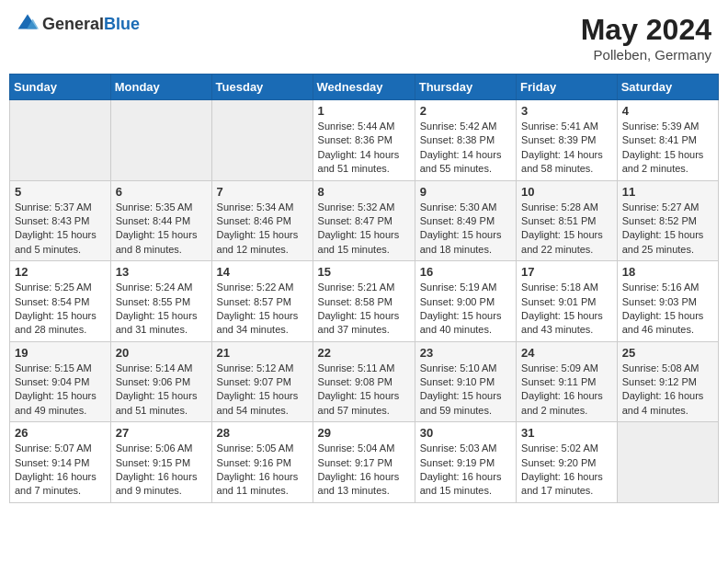  Describe the element at coordinates (61, 464) in the screenshot. I see `sunset-text: Sunset: 9:14 PM` at that location.